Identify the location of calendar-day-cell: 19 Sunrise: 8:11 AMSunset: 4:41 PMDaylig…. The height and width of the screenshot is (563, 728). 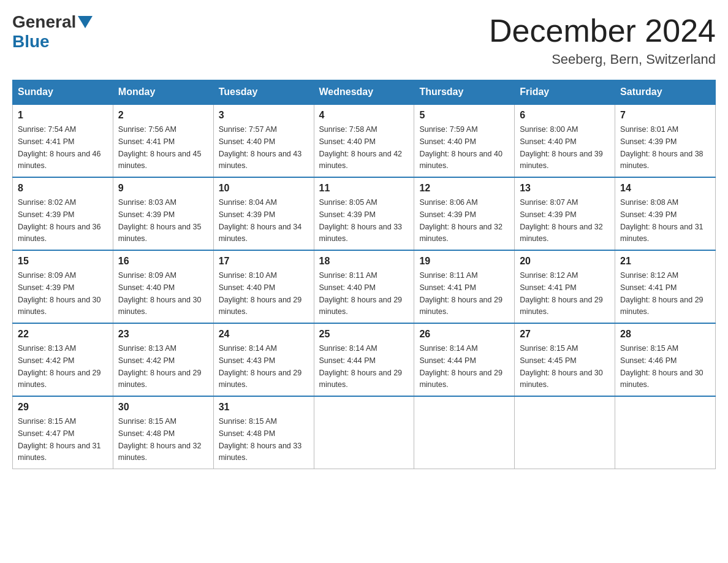
(464, 287).